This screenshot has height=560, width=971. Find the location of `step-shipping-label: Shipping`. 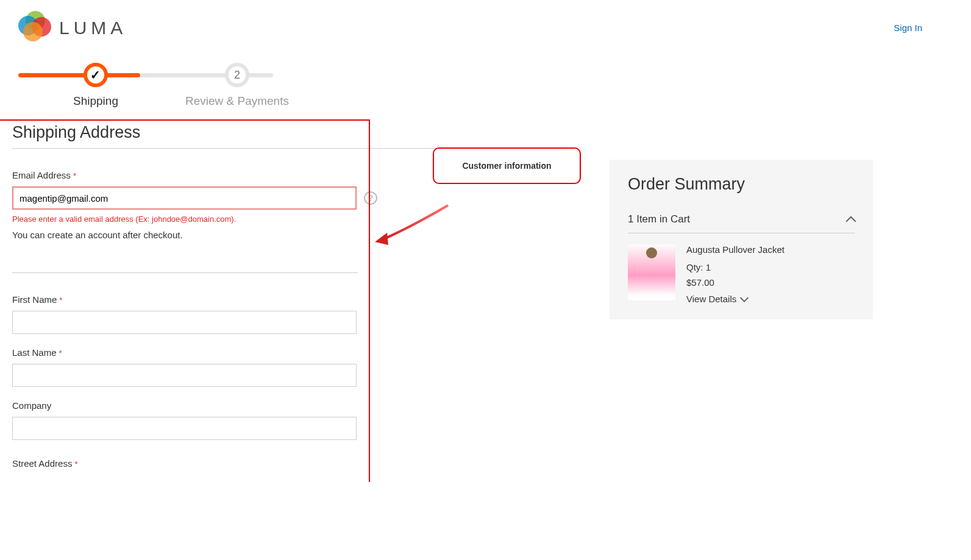

step-shipping-label: Shipping is located at coordinates (96, 101).